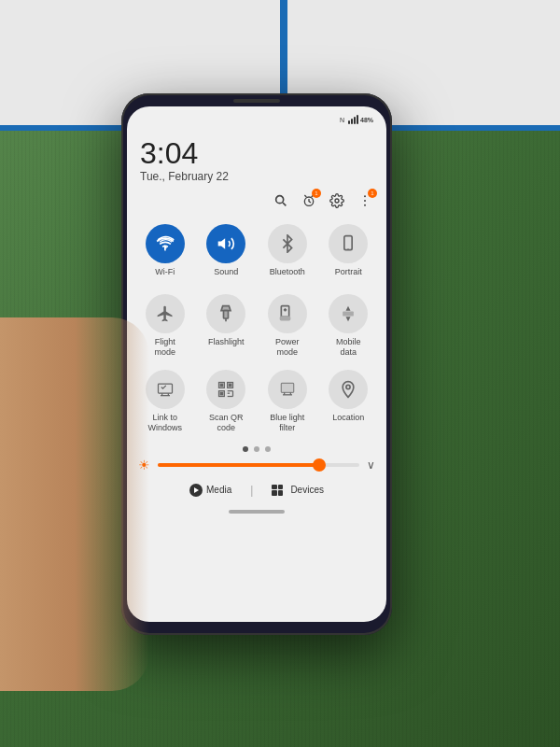  Describe the element at coordinates (348, 244) in the screenshot. I see `portrait-button` at that location.